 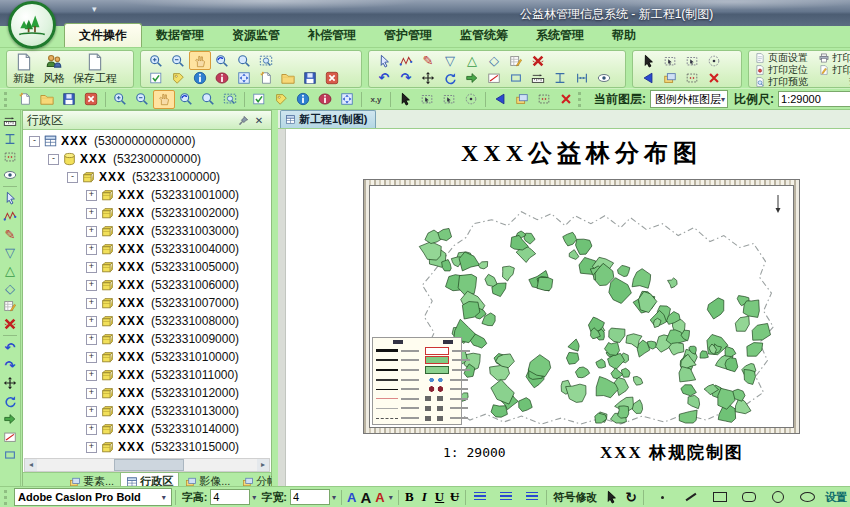 I want to click on tree-horizontal-scrollbar: ◂ ▸, so click(x=147, y=465).